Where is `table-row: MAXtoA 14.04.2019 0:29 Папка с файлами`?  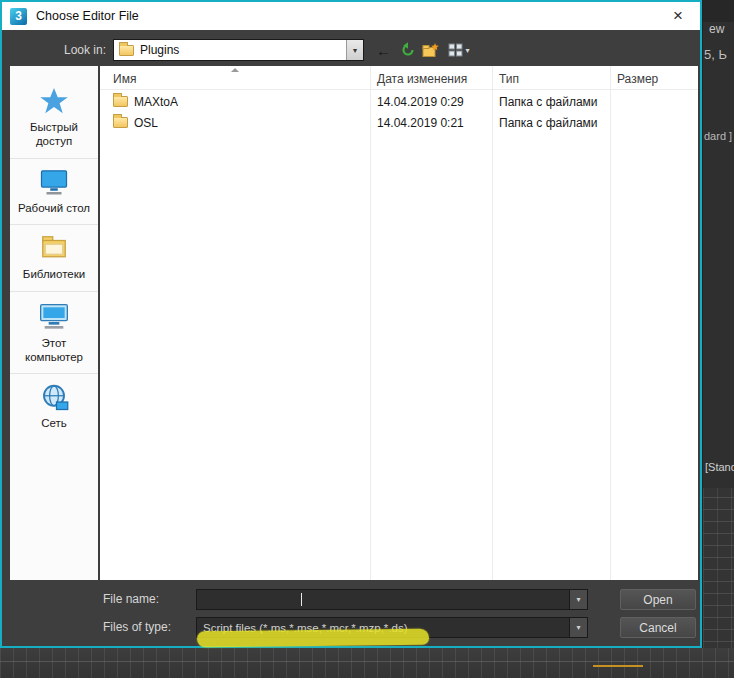
table-row: MAXtoA 14.04.2019 0:29 Папка с файлами is located at coordinates (399, 102).